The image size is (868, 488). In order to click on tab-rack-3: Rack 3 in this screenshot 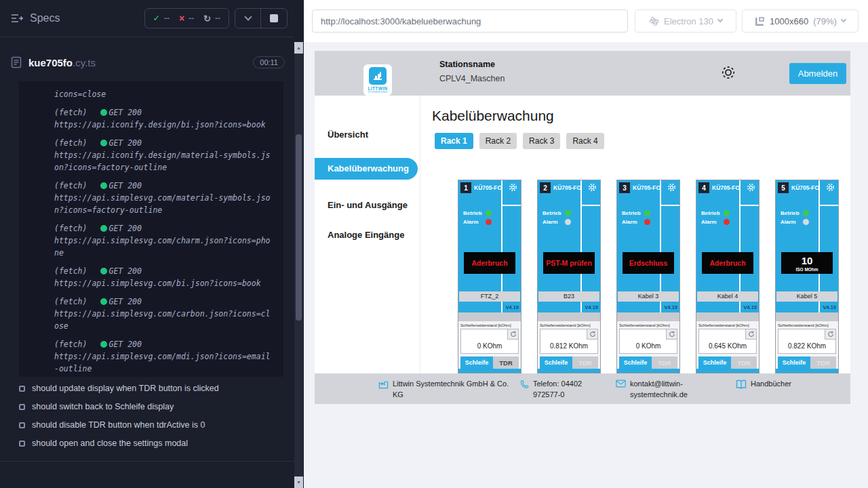, I will do `click(541, 141)`.